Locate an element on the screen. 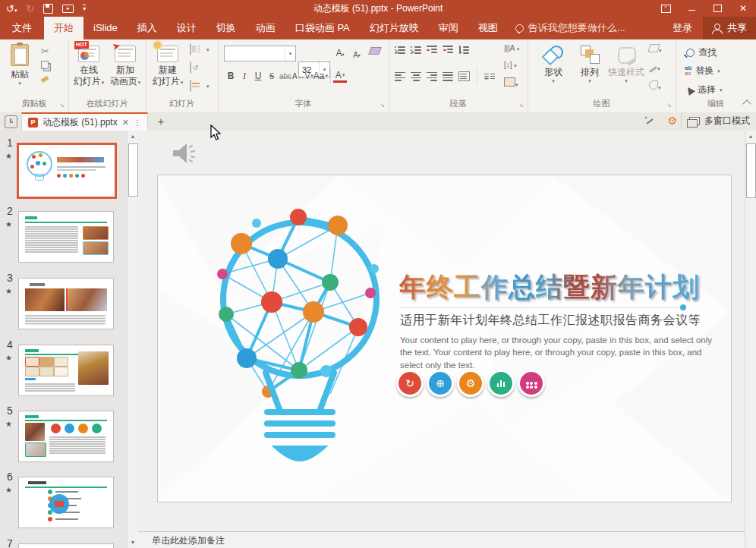 This screenshot has height=548, width=756. change-case-button: Aa is located at coordinates (320, 76).